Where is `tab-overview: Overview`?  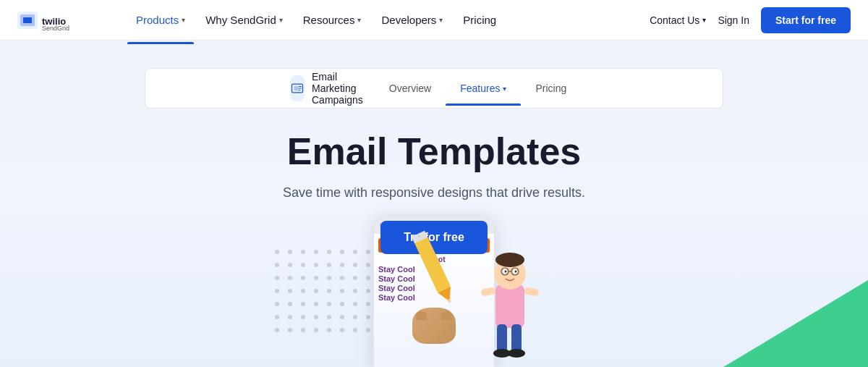
tab-overview: Overview is located at coordinates (410, 88).